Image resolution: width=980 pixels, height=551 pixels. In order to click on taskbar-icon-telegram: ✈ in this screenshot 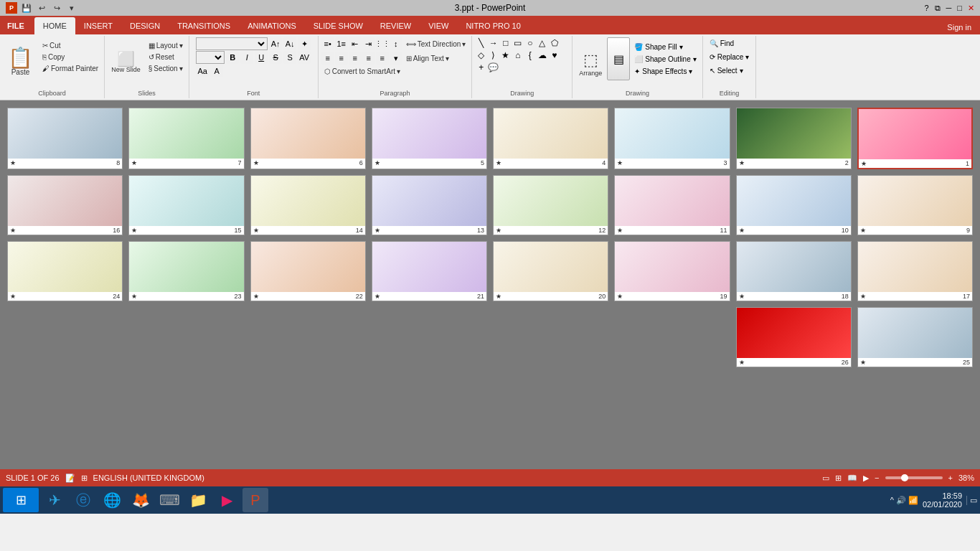, I will do `click(55, 500)`.